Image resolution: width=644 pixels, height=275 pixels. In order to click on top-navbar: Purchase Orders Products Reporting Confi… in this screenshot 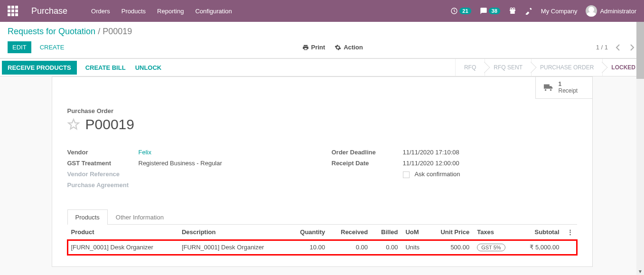, I will do `click(322, 11)`.